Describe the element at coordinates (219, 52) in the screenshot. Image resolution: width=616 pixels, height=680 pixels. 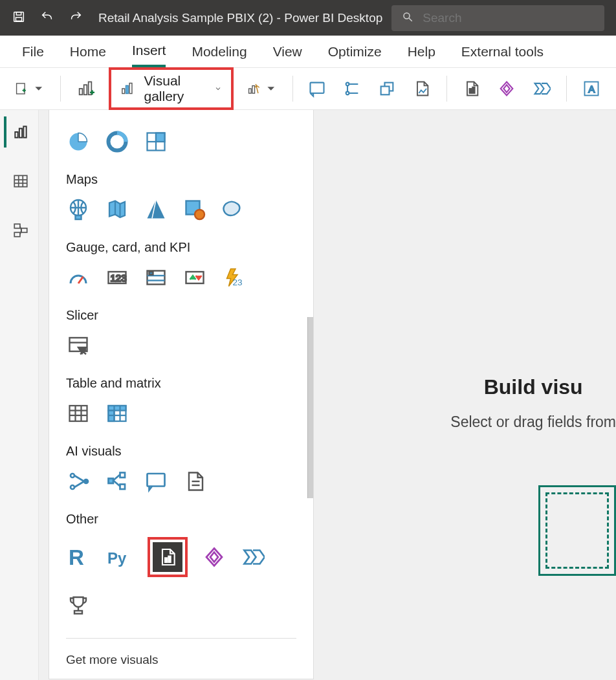
I see `tab-modeling: Modeling` at that location.